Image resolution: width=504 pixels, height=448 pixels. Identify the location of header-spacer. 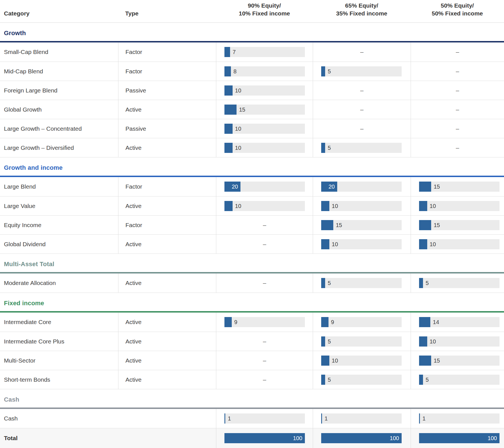
(61, 6).